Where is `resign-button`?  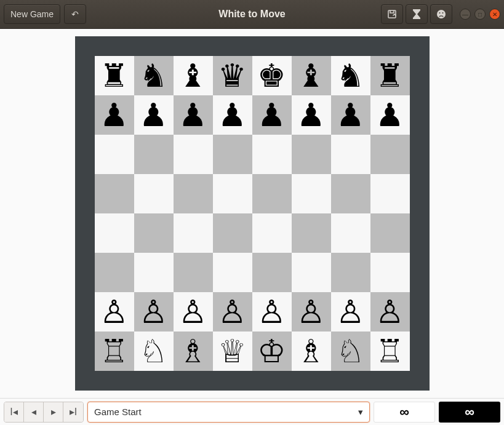 resign-button is located at coordinates (441, 14).